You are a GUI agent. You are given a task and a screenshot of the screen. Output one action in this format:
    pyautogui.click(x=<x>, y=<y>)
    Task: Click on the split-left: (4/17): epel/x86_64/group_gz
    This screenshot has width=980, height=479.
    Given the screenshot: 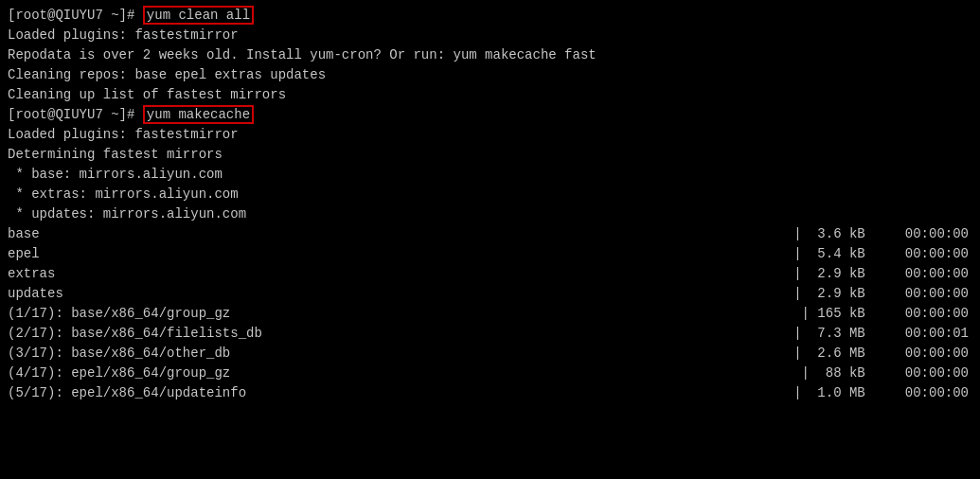 What is the action you would take?
    pyautogui.click(x=119, y=373)
    